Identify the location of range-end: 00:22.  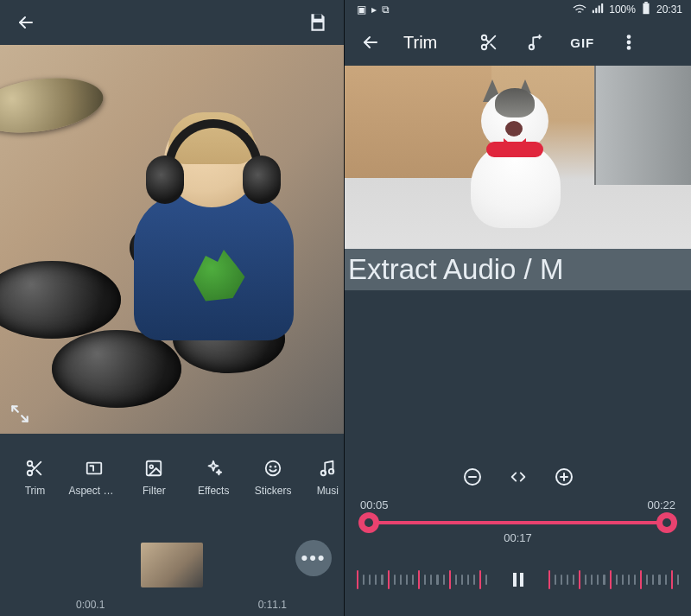
(662, 505).